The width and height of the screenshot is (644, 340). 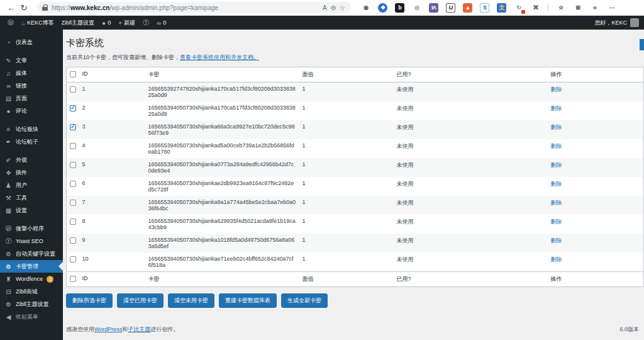 I want to click on used-cell: 未使用, so click(x=470, y=130).